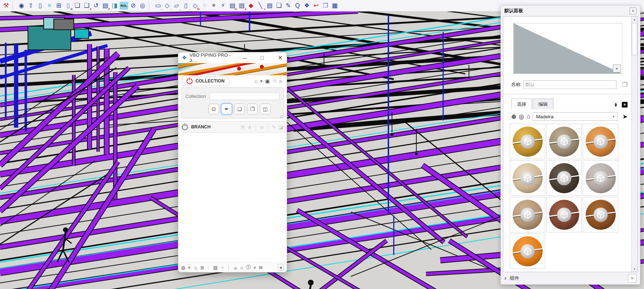 Image resolution: width=644 pixels, height=289 pixels. Describe the element at coordinates (521, 117) in the screenshot. I see `sample-target-icon: ◎` at that location.